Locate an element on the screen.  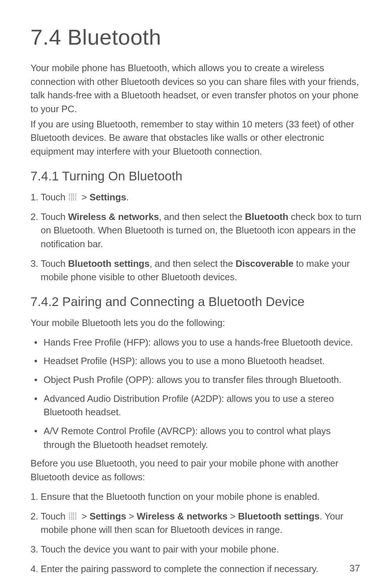
section-742-intro: Your mobile Bluetooth lets you do the fo… is located at coordinates (196, 323).